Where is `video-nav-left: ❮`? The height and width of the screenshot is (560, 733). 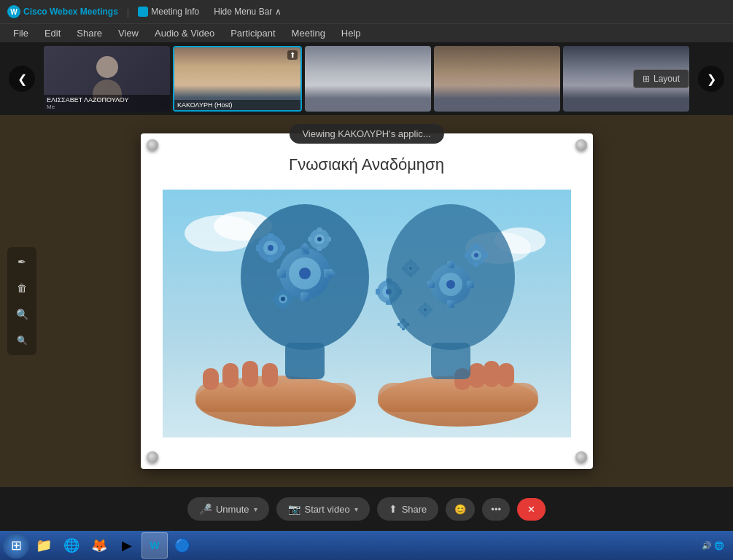 video-nav-left: ❮ is located at coordinates (22, 79).